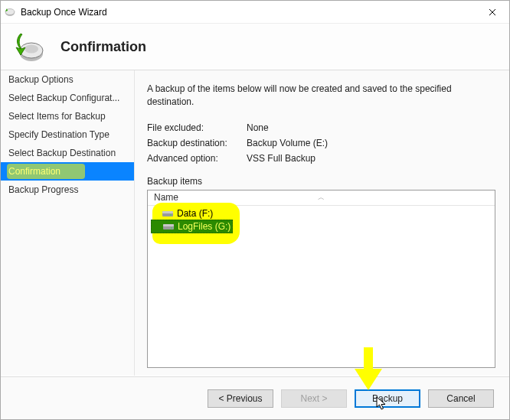 This screenshot has width=510, height=420. I want to click on previous-button: < Previous, so click(240, 399).